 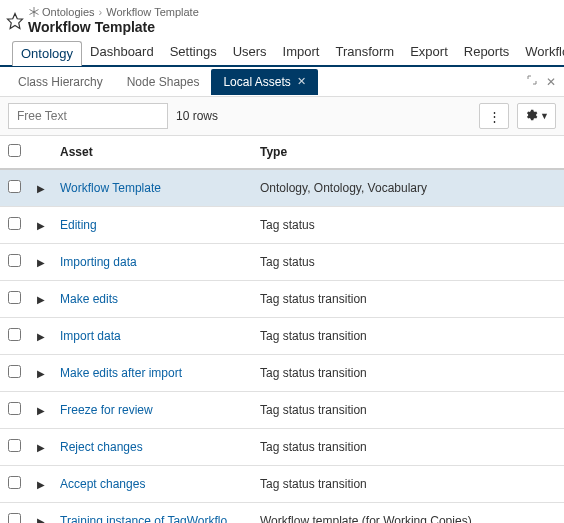 What do you see at coordinates (282, 262) in the screenshot?
I see `table-row: ▶Importing dataTag status` at bounding box center [282, 262].